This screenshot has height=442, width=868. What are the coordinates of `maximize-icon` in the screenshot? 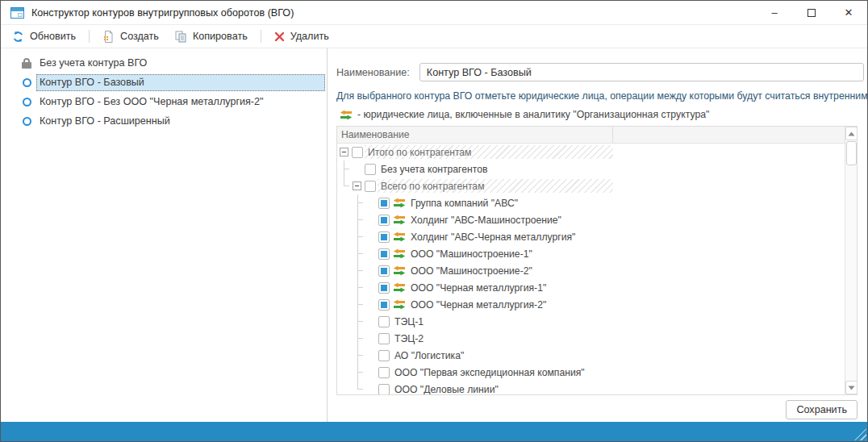 It's located at (812, 13).